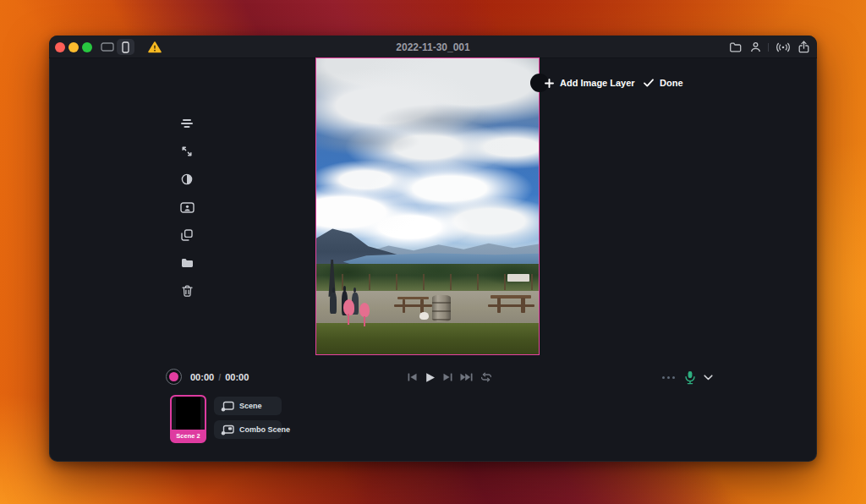 The image size is (866, 504). Describe the element at coordinates (597, 83) in the screenshot. I see `add-image-layer-label: Add Image Layer` at that location.